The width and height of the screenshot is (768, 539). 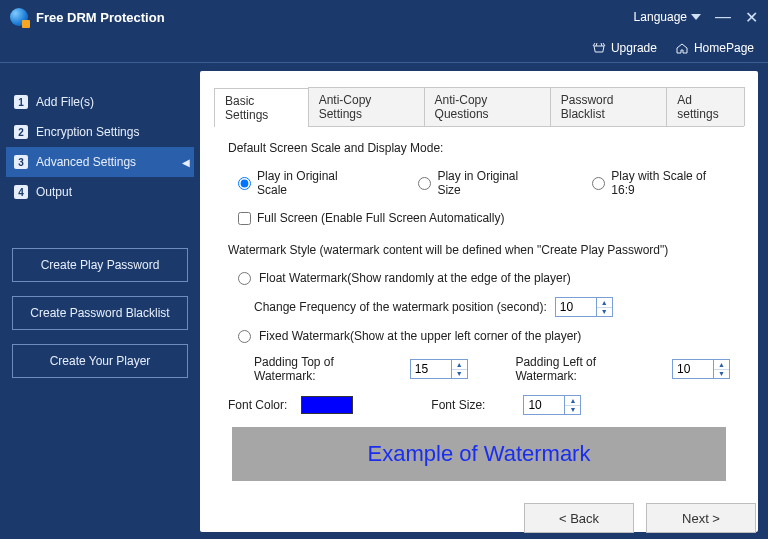 I want to click on minimize-button: —, so click(x=723, y=17).